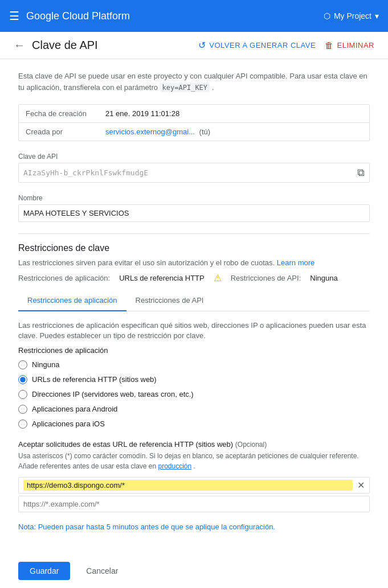 The image size is (388, 588). Describe the element at coordinates (14, 16) in the screenshot. I see `menu-icon: ☰` at that location.